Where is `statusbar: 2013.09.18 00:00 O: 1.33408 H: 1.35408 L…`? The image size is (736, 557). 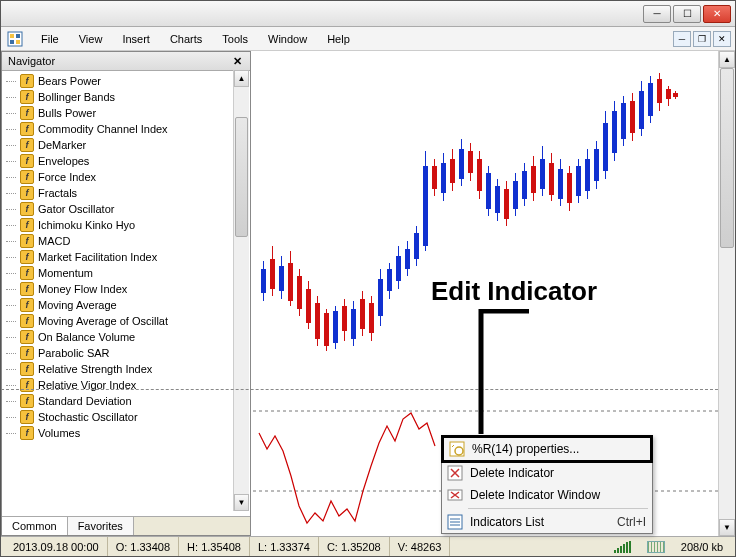
statusbar: 2013.09.18 00:00 O: 1.33408 H: 1.35408 L… is located at coordinates (368, 546).